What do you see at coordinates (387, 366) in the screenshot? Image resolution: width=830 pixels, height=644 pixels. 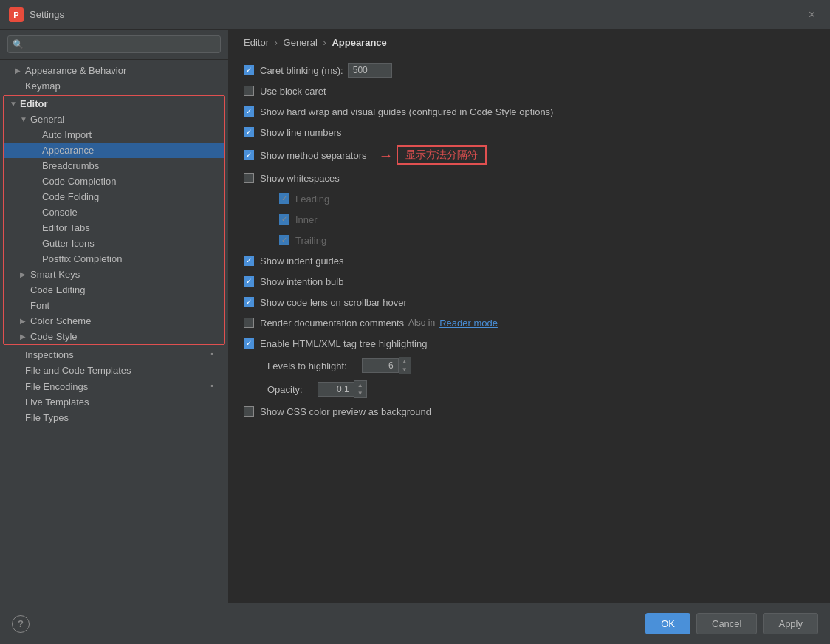 I see `spinner-levels: ▲ ▼` at bounding box center [387, 366].